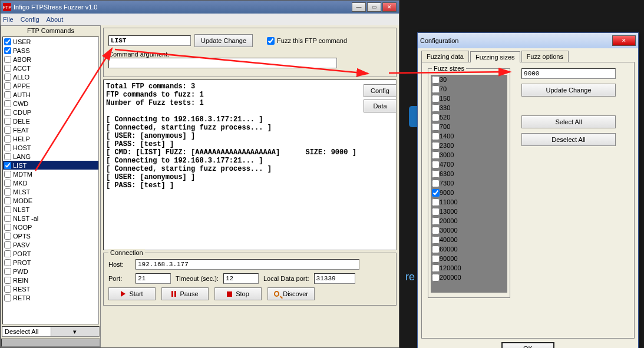  Describe the element at coordinates (469, 164) in the screenshot. I see `fuzz-size-row: 4700` at that location.